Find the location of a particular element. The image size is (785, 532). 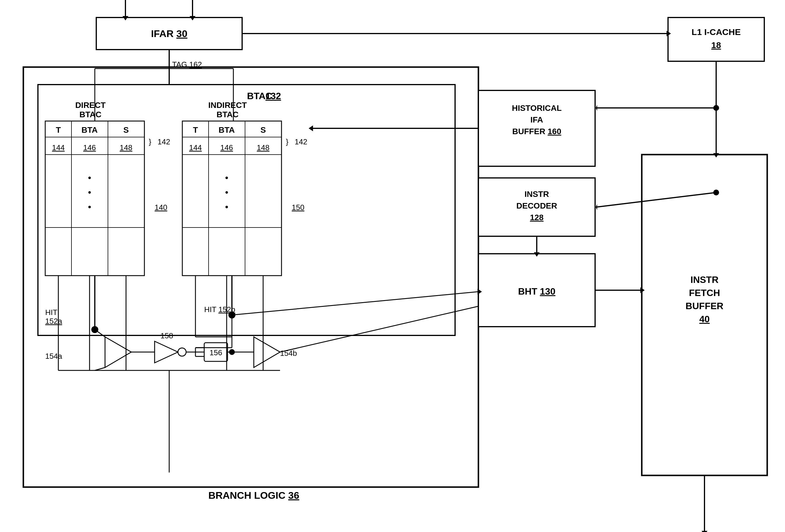

svg-text: IFAR 30 is located at coordinates (169, 34).